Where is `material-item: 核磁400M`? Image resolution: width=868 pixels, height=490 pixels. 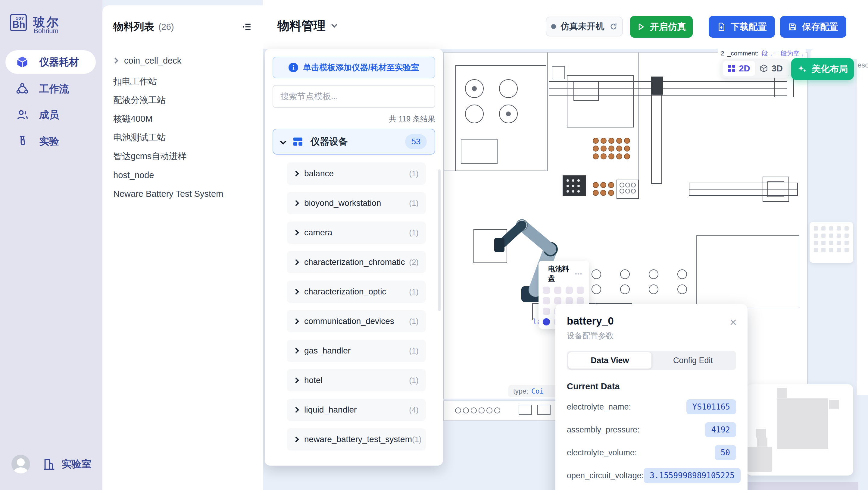
material-item: 核磁400M is located at coordinates (183, 119).